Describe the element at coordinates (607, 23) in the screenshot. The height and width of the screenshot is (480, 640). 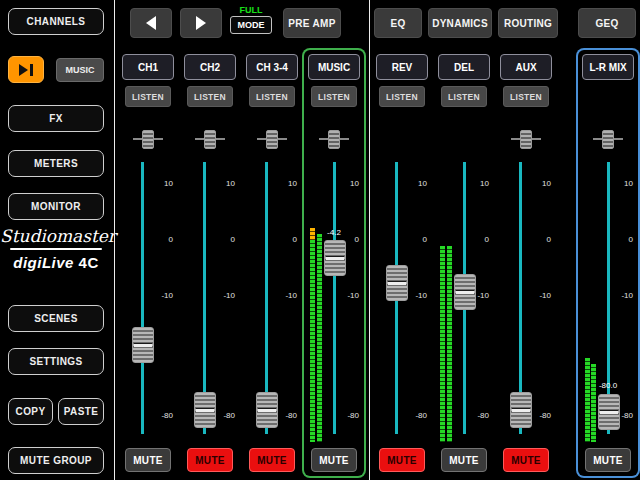
I see `geq-button: GEQ` at that location.